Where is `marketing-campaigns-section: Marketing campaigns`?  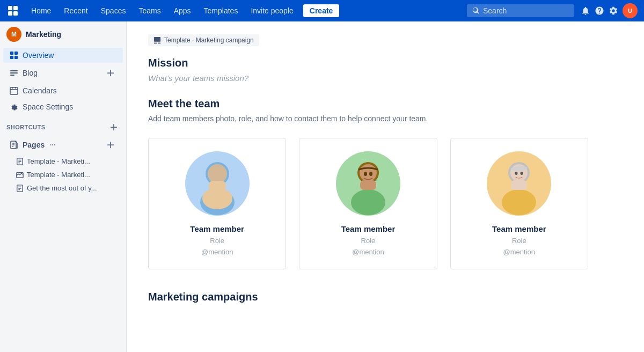 marketing-campaigns-section: Marketing campaigns is located at coordinates (368, 297).